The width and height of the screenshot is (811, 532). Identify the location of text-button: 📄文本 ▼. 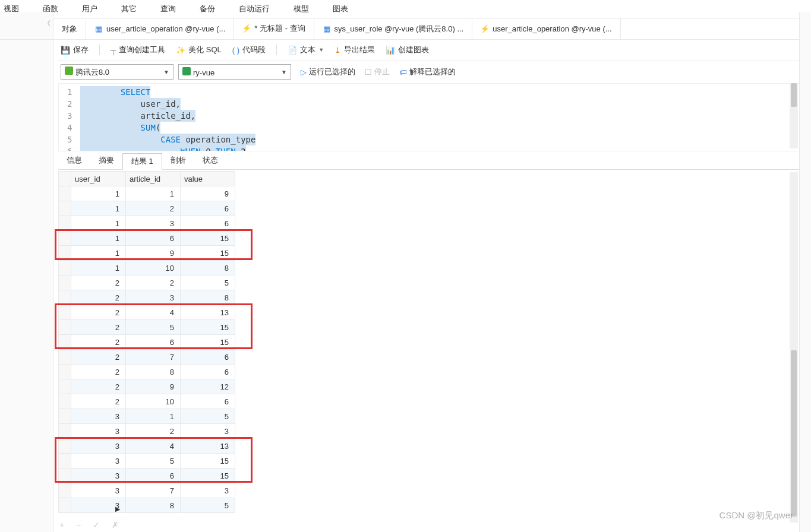
(305, 50).